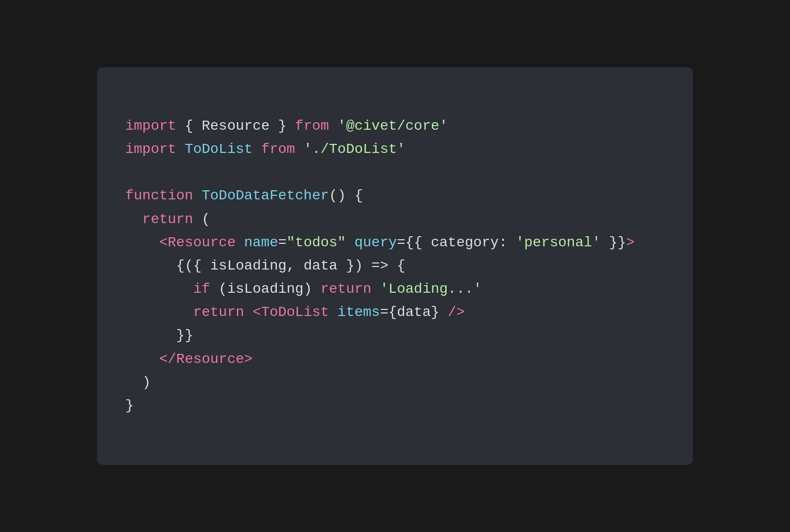 This screenshot has width=790, height=532. Describe the element at coordinates (151, 126) in the screenshot. I see `keyword-import: import` at that location.